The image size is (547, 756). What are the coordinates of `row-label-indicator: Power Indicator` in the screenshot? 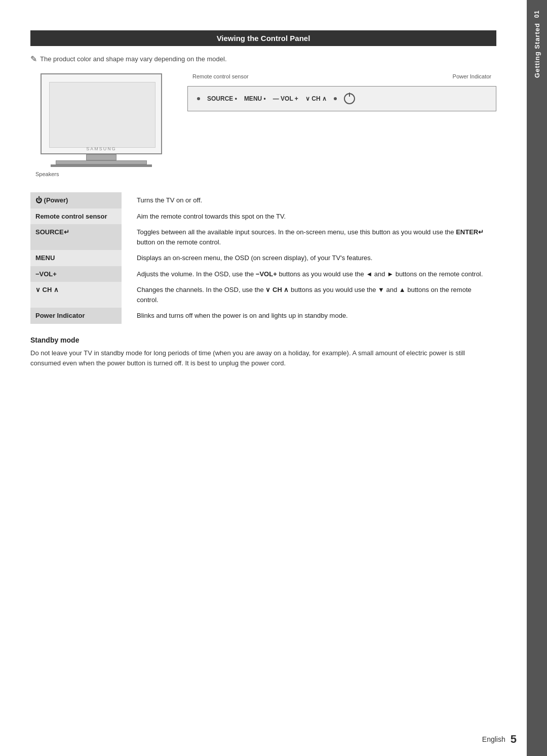 It's located at (76, 316).